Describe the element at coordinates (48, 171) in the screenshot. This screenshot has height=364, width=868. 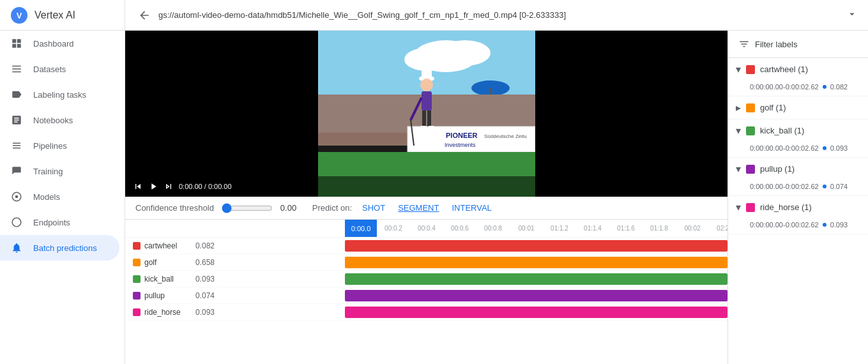
I see `sidebar-label-training: Training` at that location.